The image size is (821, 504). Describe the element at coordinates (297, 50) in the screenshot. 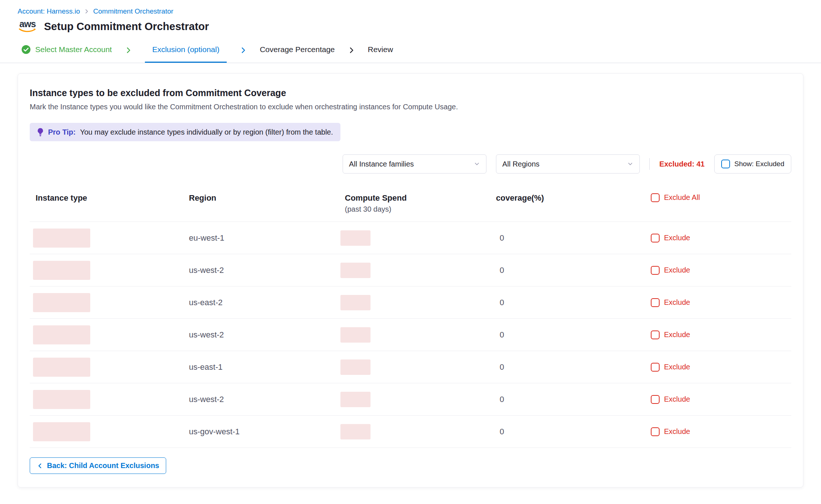

I see `step-coverage-percentage: Coverage Percentage` at that location.